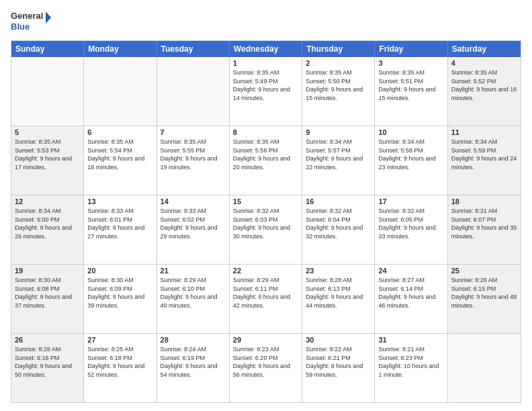  I want to click on cell-info: Sunrise: 8:32 AMSunset: 6:05 PMDaylight:…, so click(411, 224).